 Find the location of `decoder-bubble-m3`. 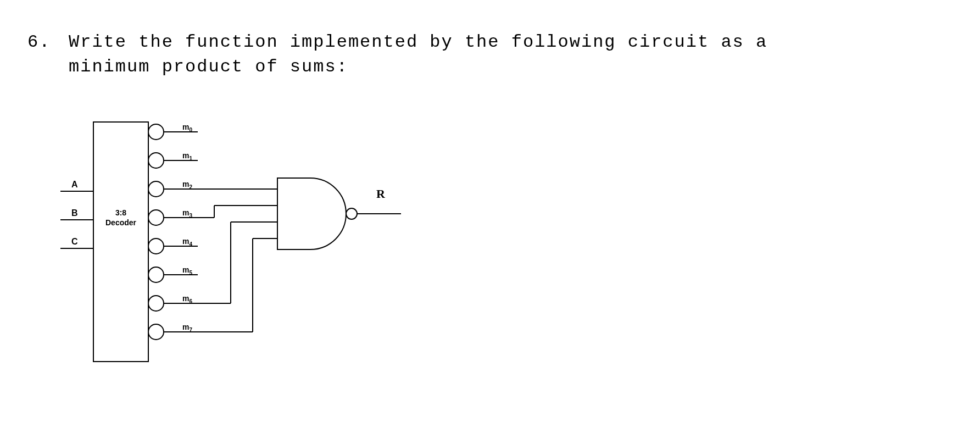

decoder-bubble-m3 is located at coordinates (156, 218).